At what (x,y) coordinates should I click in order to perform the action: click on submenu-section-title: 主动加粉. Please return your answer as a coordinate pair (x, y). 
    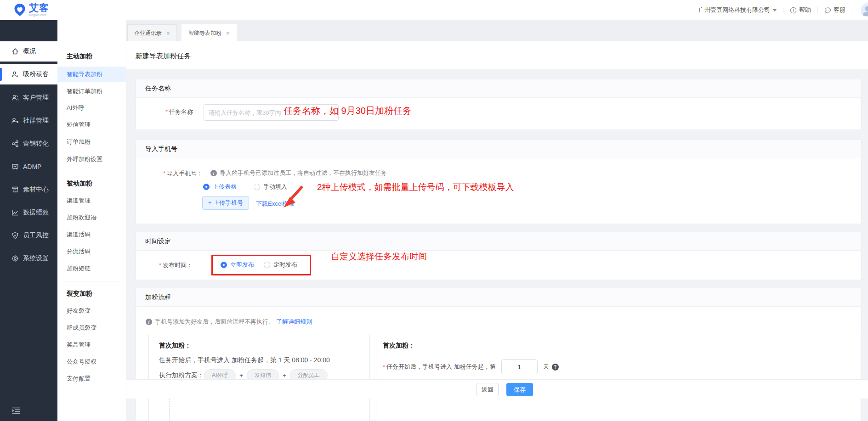
    Looking at the image, I should click on (79, 56).